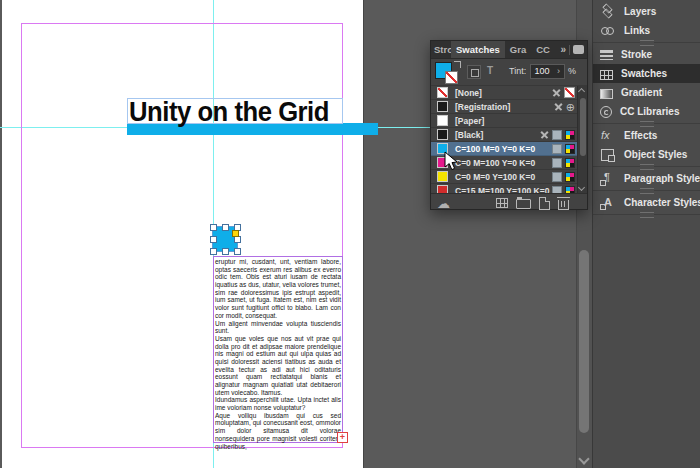  What do you see at coordinates (518, 71) in the screenshot?
I see `tint-label: Tint:` at bounding box center [518, 71].